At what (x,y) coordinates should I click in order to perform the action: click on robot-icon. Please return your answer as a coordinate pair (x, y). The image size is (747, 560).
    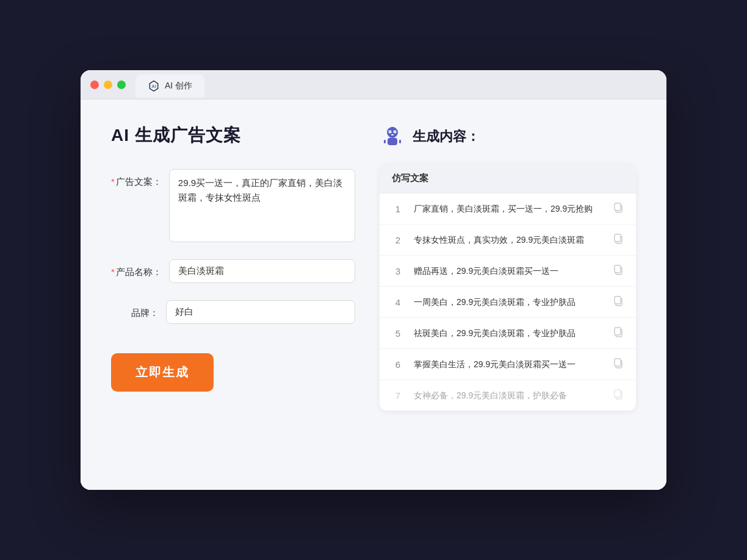
    Looking at the image, I should click on (392, 137).